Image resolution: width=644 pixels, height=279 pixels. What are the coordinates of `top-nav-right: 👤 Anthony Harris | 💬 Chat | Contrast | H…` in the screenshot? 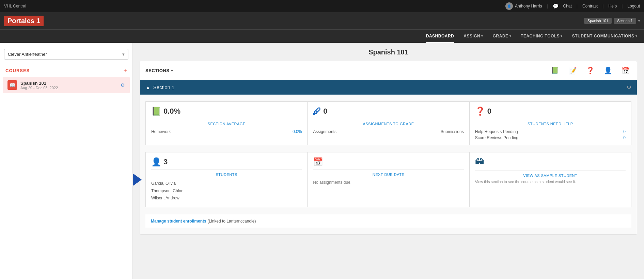 It's located at (573, 6).